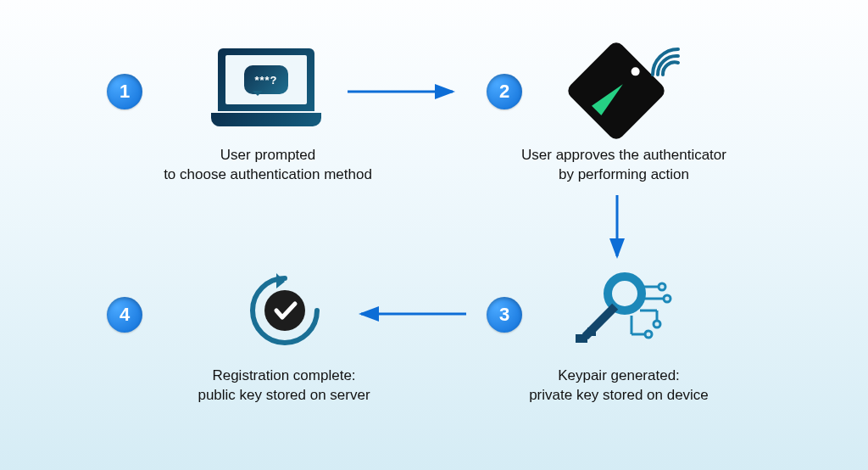 The image size is (868, 470). What do you see at coordinates (125, 315) in the screenshot?
I see `step-badge-4: 4` at bounding box center [125, 315].